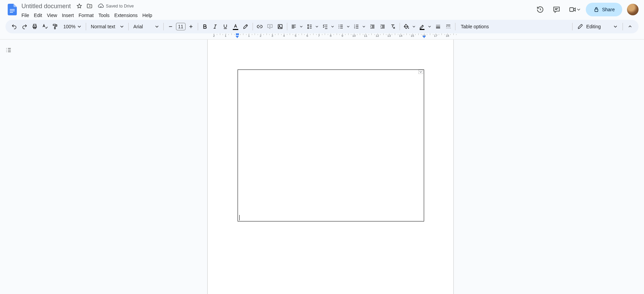 This screenshot has width=644, height=294. Describe the element at coordinates (331, 146) in the screenshot. I see `table-cell` at that location.